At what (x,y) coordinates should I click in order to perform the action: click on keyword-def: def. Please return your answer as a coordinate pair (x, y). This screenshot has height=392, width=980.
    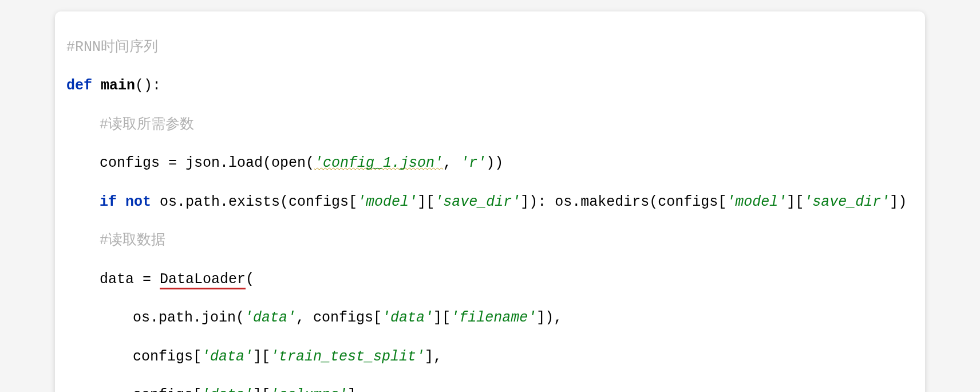
    Looking at the image, I should click on (84, 86).